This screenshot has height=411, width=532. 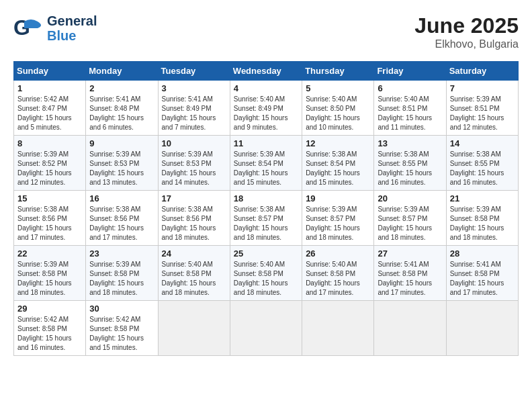 I want to click on day-number: 26, so click(x=338, y=254).